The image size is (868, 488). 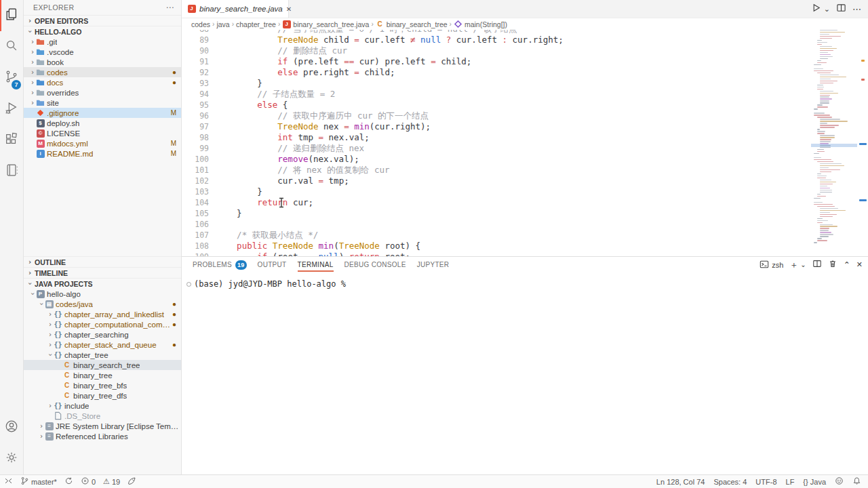 What do you see at coordinates (102, 314) in the screenshot?
I see `java-chapter_array_and_linkedlist: ›{}chapter_array_and_linkedlist●` at bounding box center [102, 314].